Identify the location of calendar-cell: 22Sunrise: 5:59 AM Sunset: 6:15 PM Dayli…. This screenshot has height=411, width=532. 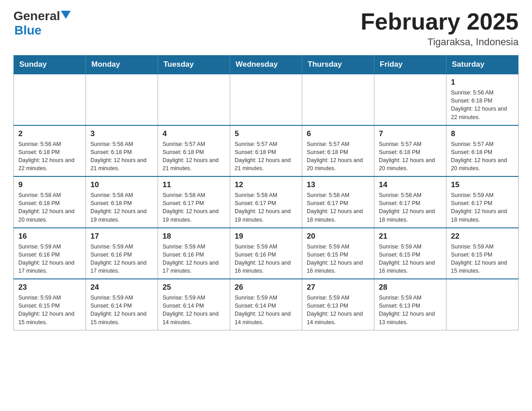
(483, 253).